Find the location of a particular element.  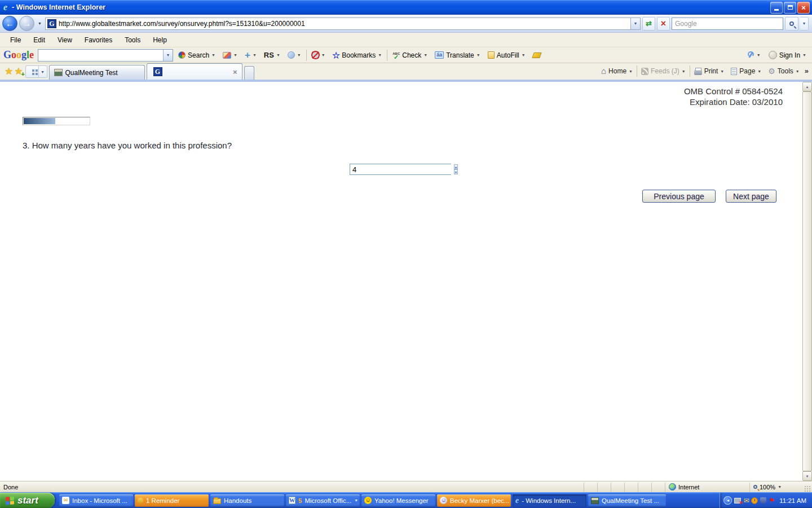

search-input is located at coordinates (727, 24).